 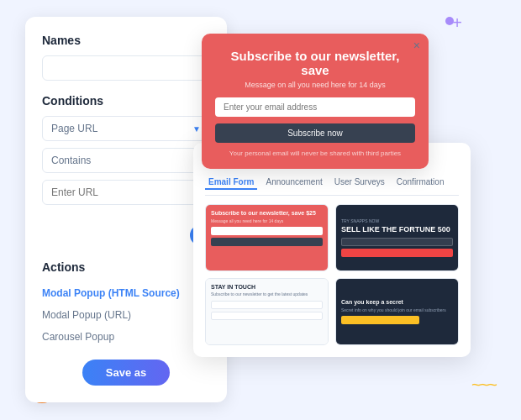 What do you see at coordinates (457, 24) in the screenshot?
I see `deco-plus-icon: +` at bounding box center [457, 24].